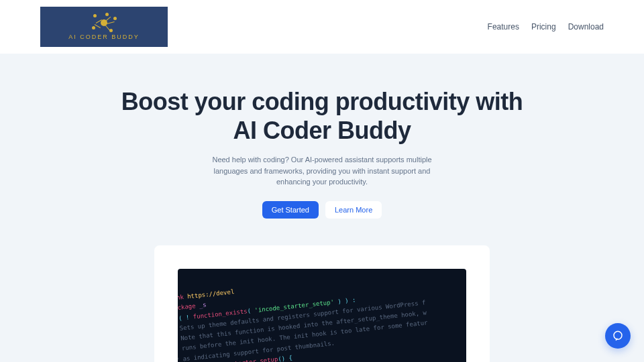 The image size is (644, 362). I want to click on logo-icon, so click(104, 23).